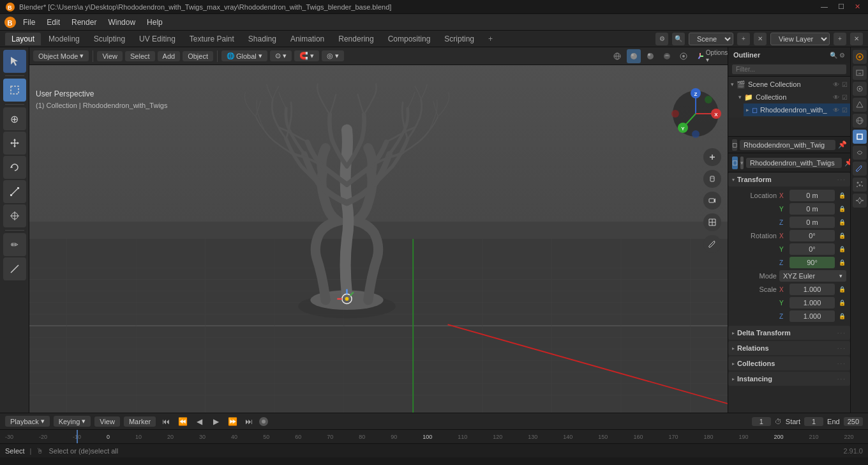  I want to click on object-menu: Object, so click(198, 56).